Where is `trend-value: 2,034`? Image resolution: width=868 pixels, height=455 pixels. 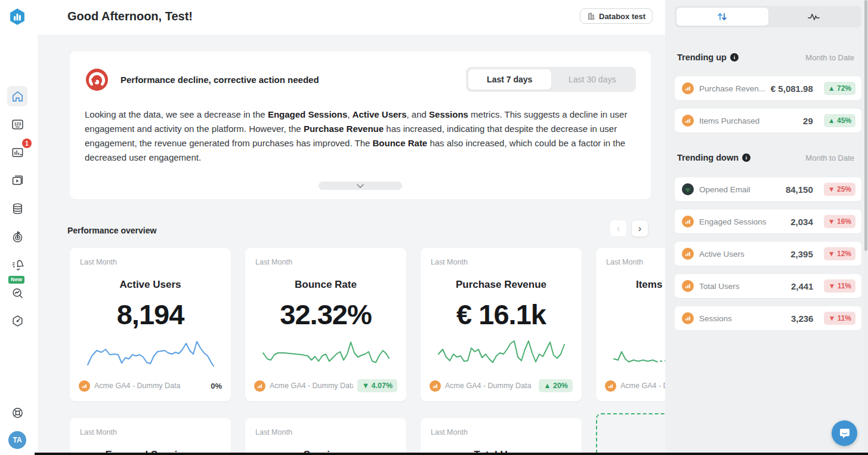 trend-value: 2,034 is located at coordinates (802, 222).